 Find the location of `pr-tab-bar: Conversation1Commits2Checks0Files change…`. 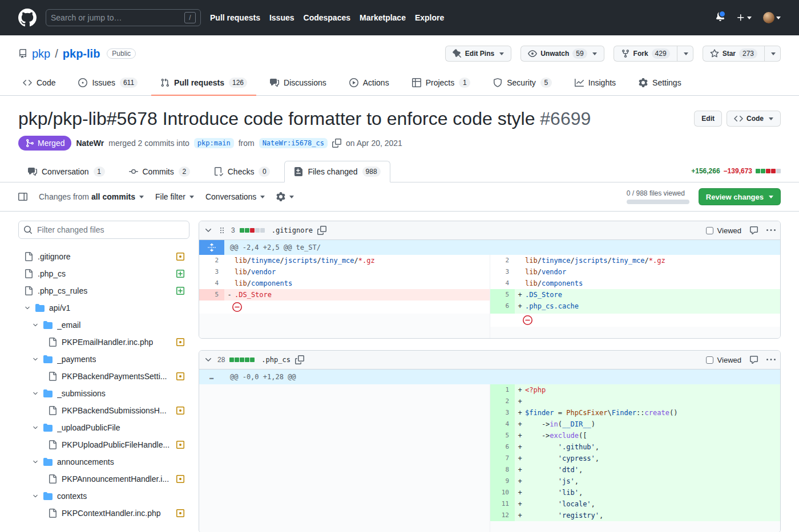

pr-tab-bar: Conversation1Commits2Checks0Files change… is located at coordinates (400, 172).